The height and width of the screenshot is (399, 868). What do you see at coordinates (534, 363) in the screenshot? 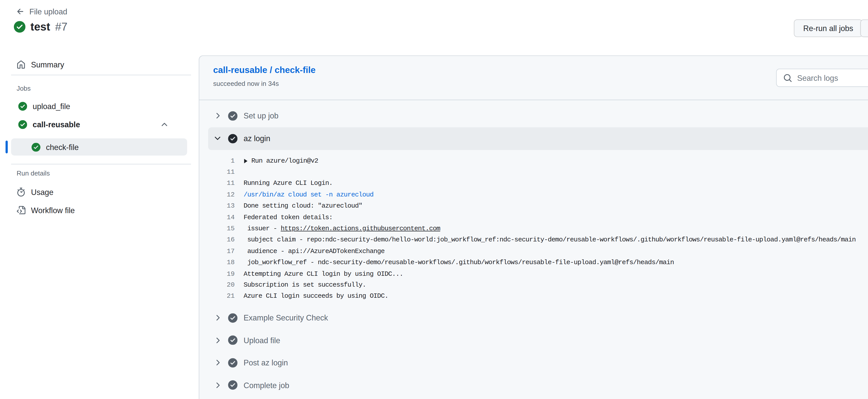
I see `step-row-post-az-login: Post az login` at bounding box center [534, 363].